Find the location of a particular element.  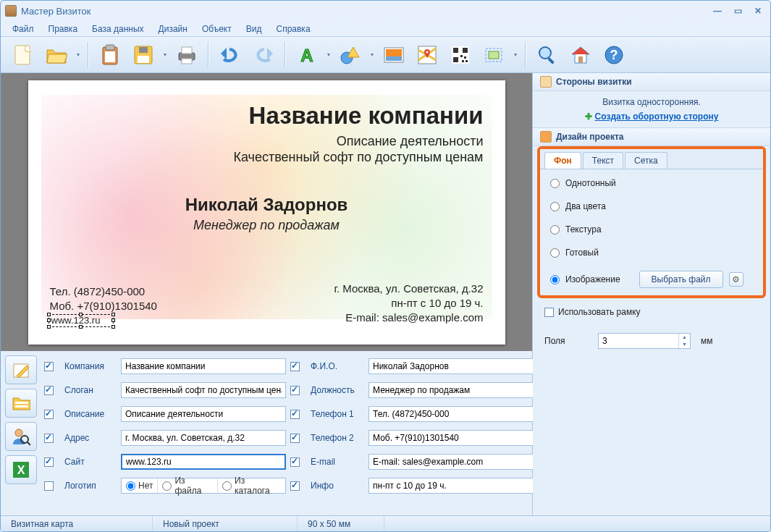

excel-export-button: X is located at coordinates (21, 470).